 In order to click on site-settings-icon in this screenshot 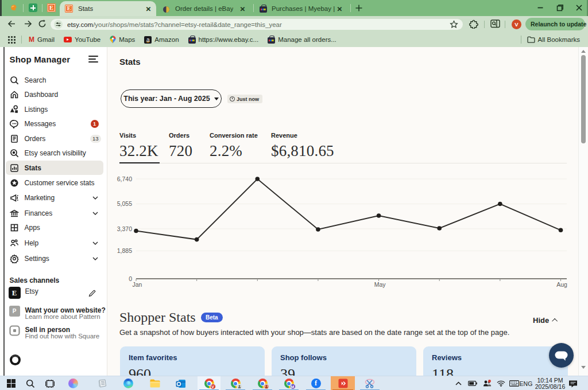, I will do `click(59, 24)`.